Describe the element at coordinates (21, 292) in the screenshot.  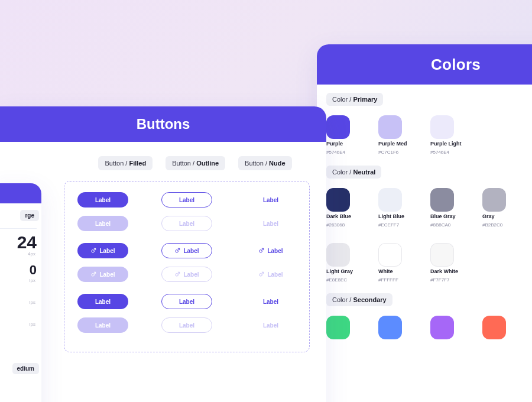
I see `typography-body: rge 24 4px 0 lpx lps lps edium` at that location.